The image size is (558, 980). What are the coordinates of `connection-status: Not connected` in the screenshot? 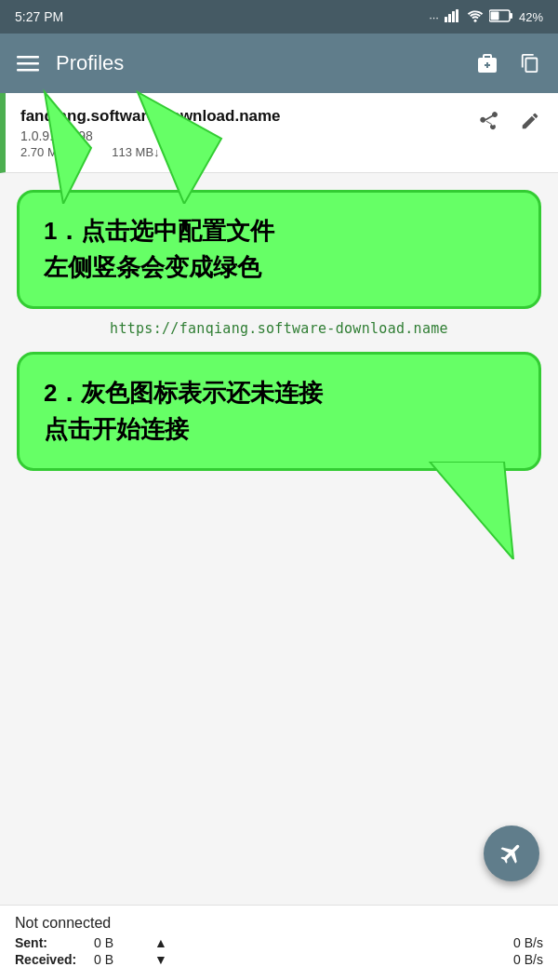 It's located at (279, 923).